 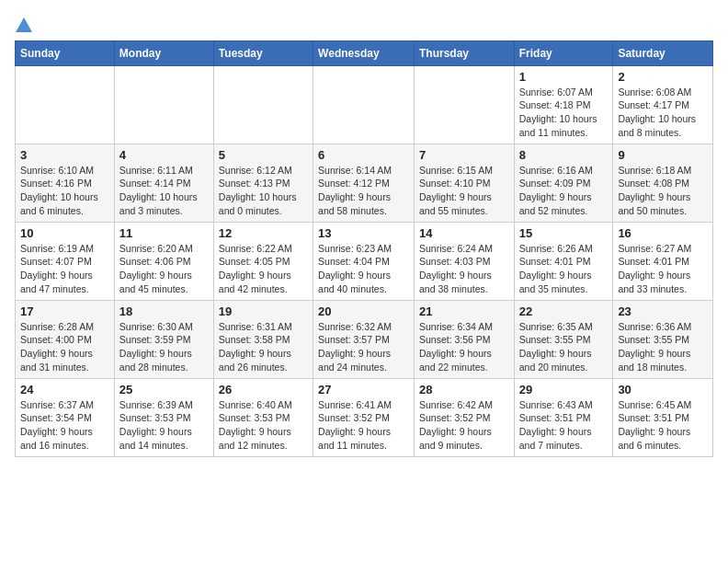 What do you see at coordinates (164, 53) in the screenshot?
I see `weekday-header: Monday` at bounding box center [164, 53].